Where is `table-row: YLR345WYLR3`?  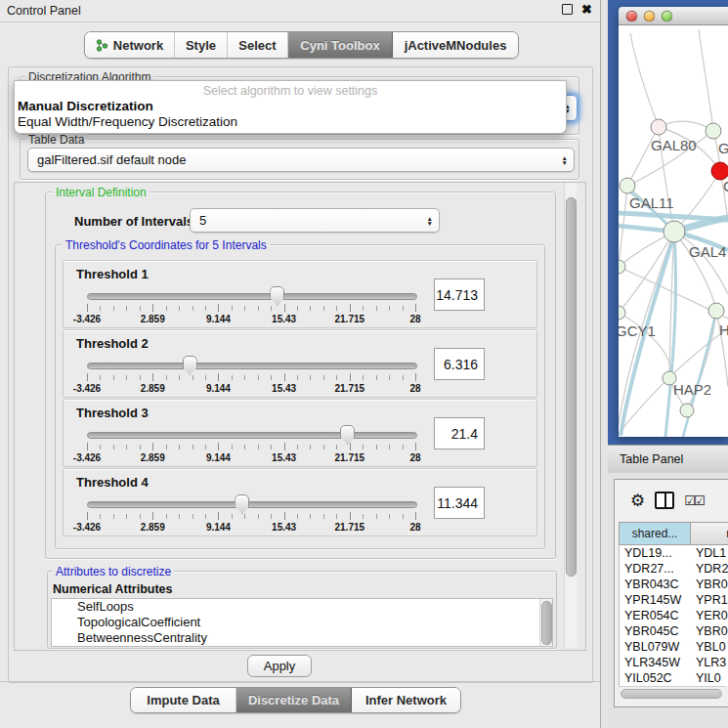 table-row: YLR345WYLR3 is located at coordinates (674, 663).